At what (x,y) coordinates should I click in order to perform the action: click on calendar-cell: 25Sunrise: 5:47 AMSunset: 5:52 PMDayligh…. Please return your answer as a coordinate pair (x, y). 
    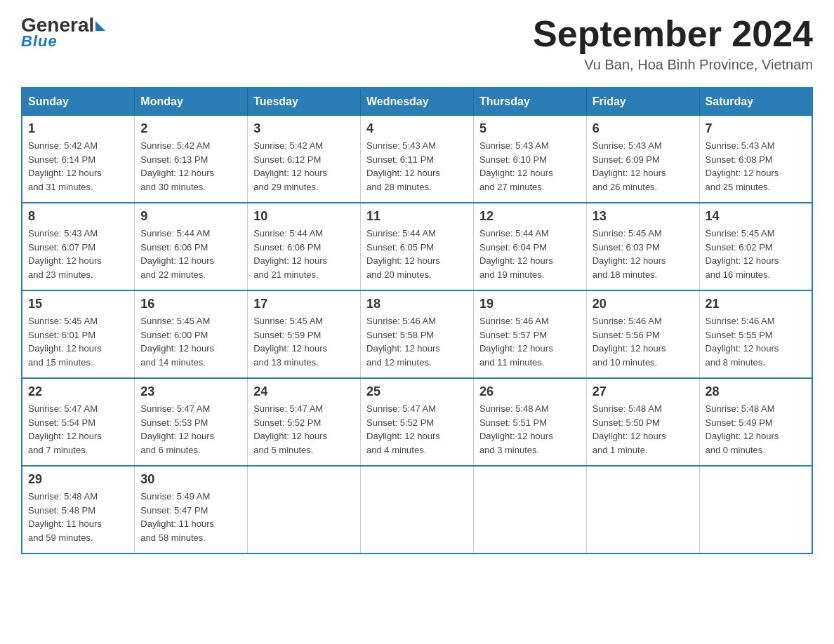
    Looking at the image, I should click on (417, 422).